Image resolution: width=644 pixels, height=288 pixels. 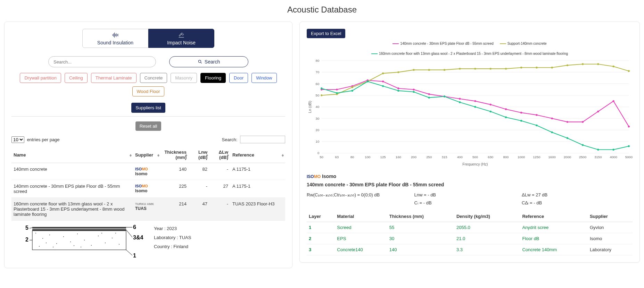 I want to click on metrics-table: Rw(C₁₀₀₋₃₁₅₀;Ctr₁₀₀₋₃₁₅₀) = 0(0;0) dB Ln…, so click(x=470, y=199).